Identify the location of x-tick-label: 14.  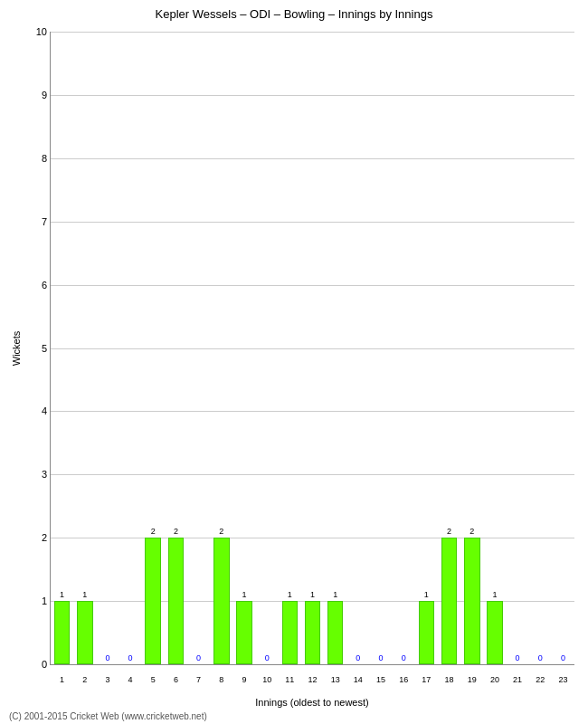
(358, 680).